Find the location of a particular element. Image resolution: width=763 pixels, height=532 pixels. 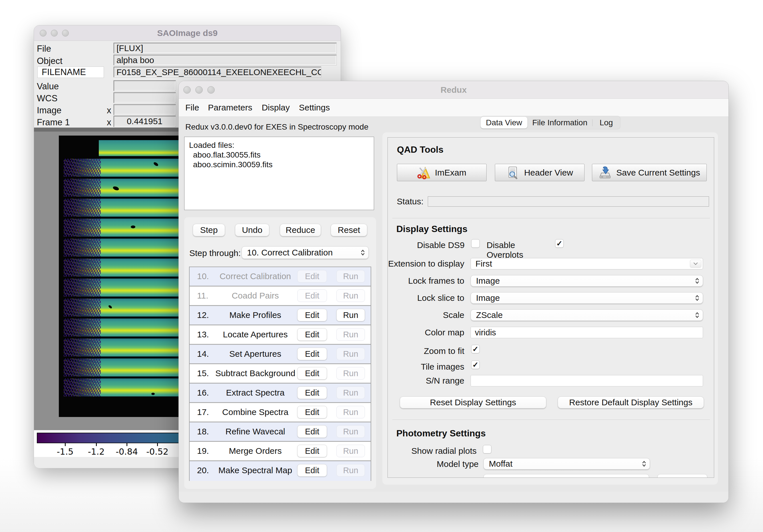

model-type-select: Moffat is located at coordinates (567, 464).